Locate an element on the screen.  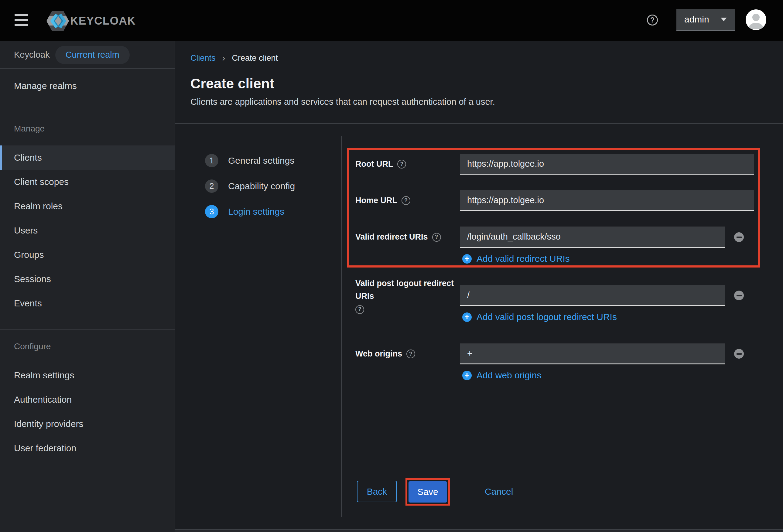
field-label: Valid post logout redirect URIs ? is located at coordinates (406, 295).